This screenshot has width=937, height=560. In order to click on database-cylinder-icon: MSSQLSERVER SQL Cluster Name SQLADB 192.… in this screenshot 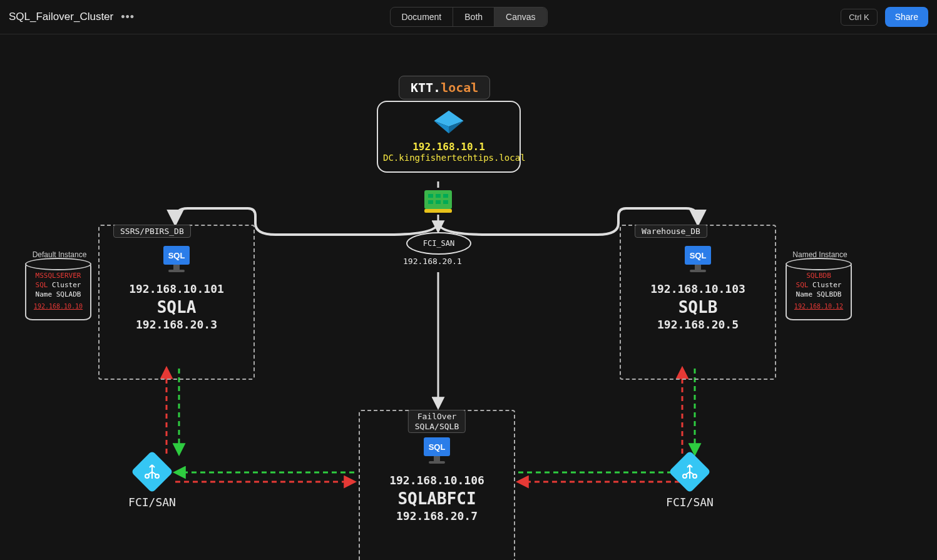, I will do `click(58, 291)`.